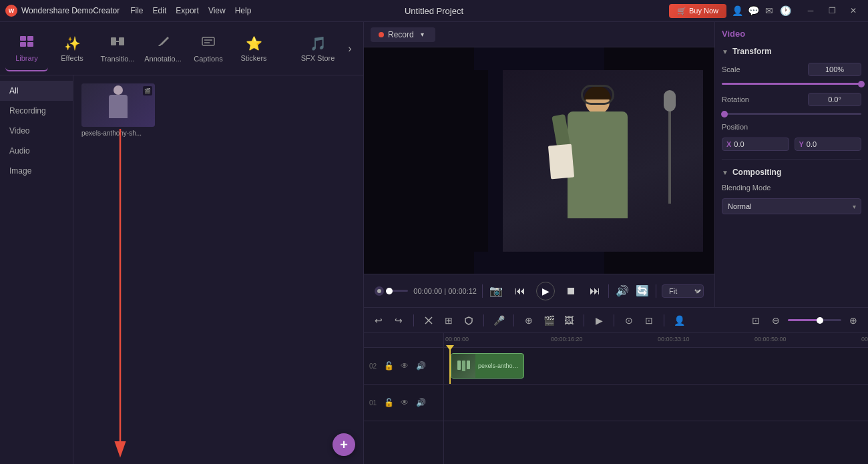 Image resolution: width=868 pixels, height=464 pixels. I want to click on mail-icon: ✉, so click(769, 11).